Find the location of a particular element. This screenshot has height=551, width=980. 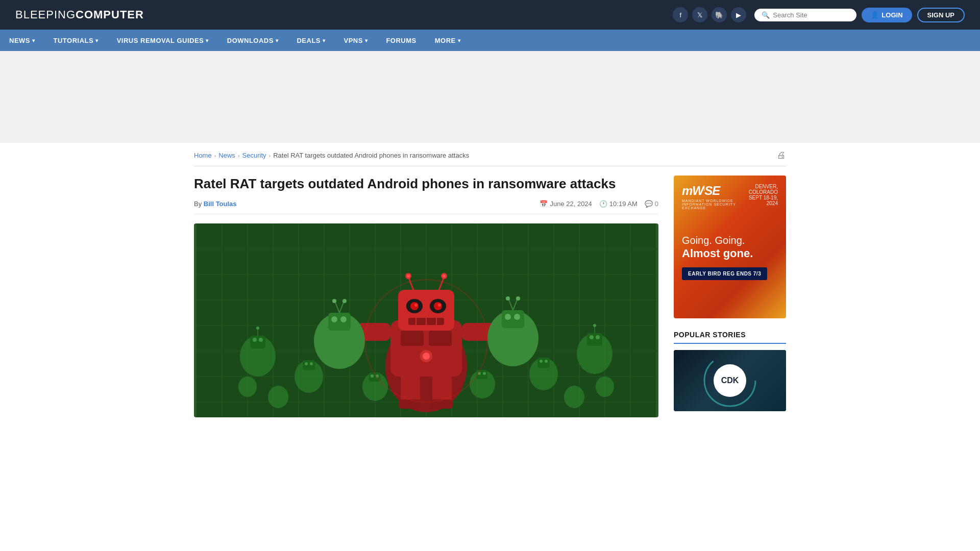

search-box: 🔍 is located at coordinates (805, 15).